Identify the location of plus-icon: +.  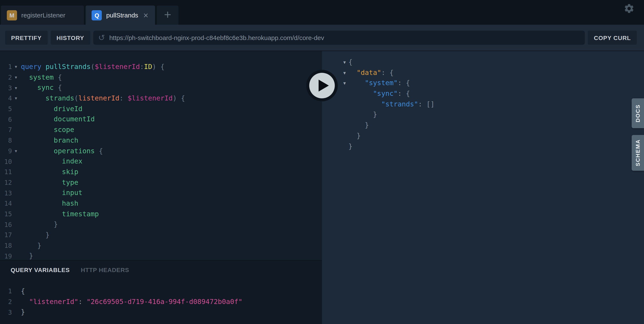
(168, 15).